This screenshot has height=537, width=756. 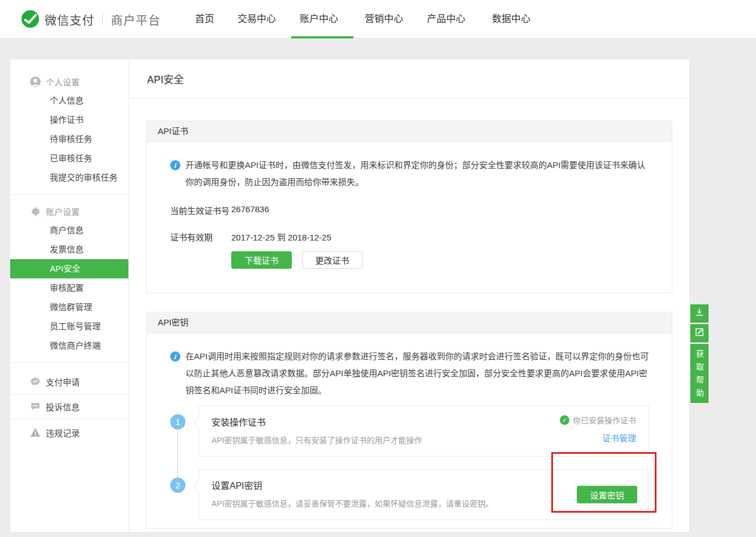 What do you see at coordinates (409, 174) in the screenshot?
I see `certificate-info-row: i 开通帐号和更换API证书时，由微信支付签发，用来标识和界定你的身份；部分安全…` at bounding box center [409, 174].